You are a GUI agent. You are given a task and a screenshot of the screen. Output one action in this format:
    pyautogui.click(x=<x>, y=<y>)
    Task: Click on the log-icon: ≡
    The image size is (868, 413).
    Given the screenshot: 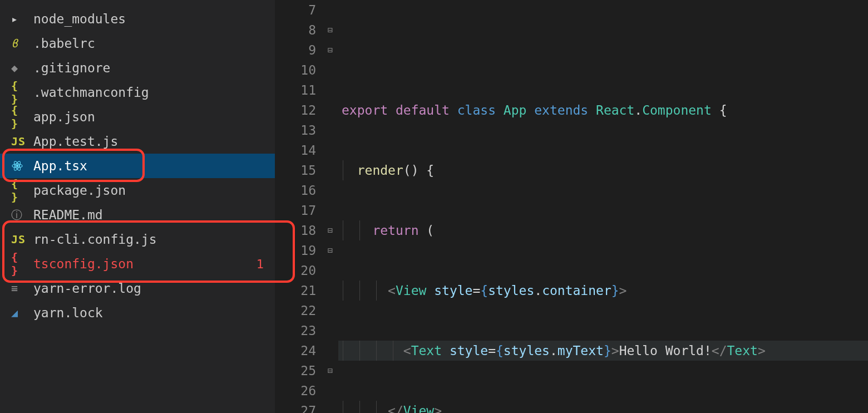 What is the action you would take?
    pyautogui.click(x=19, y=288)
    